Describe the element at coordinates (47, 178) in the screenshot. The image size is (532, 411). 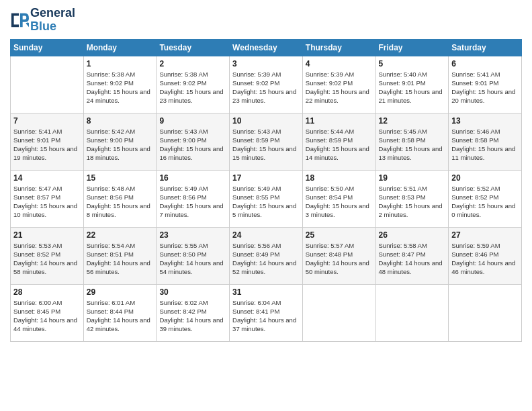
I see `day-number: 14` at that location.